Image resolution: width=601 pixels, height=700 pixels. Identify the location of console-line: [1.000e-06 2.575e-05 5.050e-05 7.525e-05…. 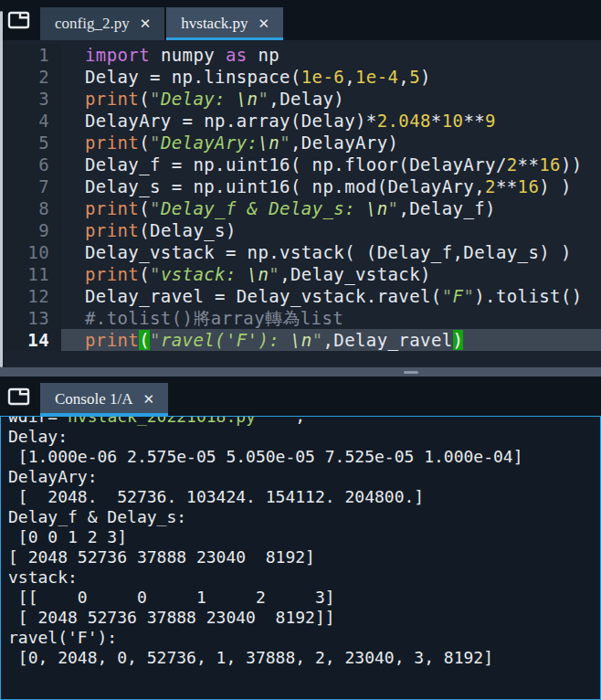
(304, 457).